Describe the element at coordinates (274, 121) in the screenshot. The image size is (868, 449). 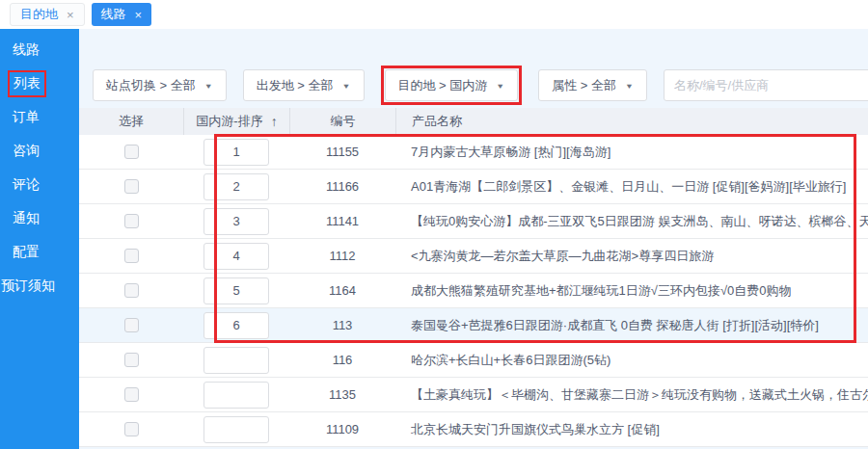
I see `sort-ascending-icon: ↑` at that location.